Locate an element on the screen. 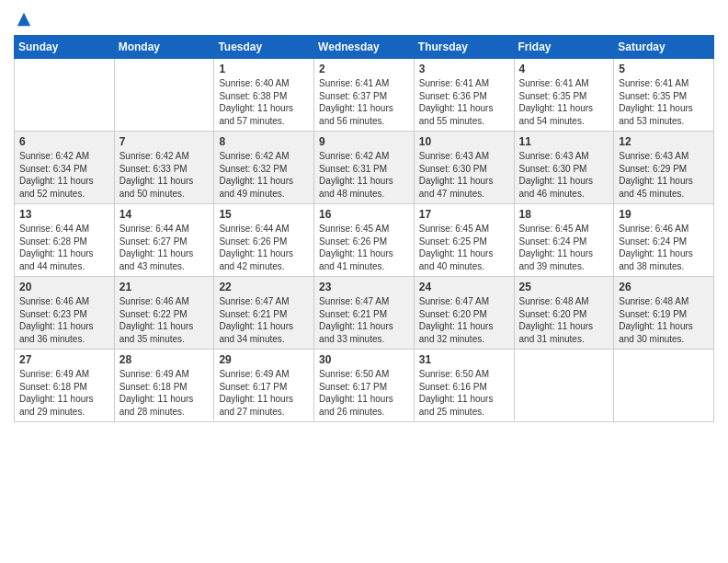 This screenshot has height=563, width=728. day-number: 4 is located at coordinates (564, 69).